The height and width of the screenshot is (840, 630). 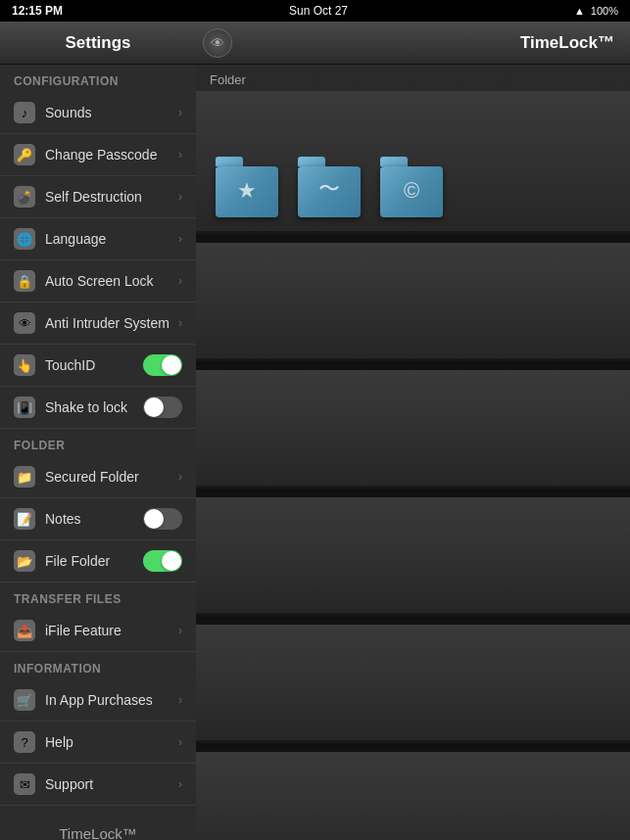 What do you see at coordinates (218, 43) in the screenshot?
I see `nav-center-icon: 👁` at bounding box center [218, 43].